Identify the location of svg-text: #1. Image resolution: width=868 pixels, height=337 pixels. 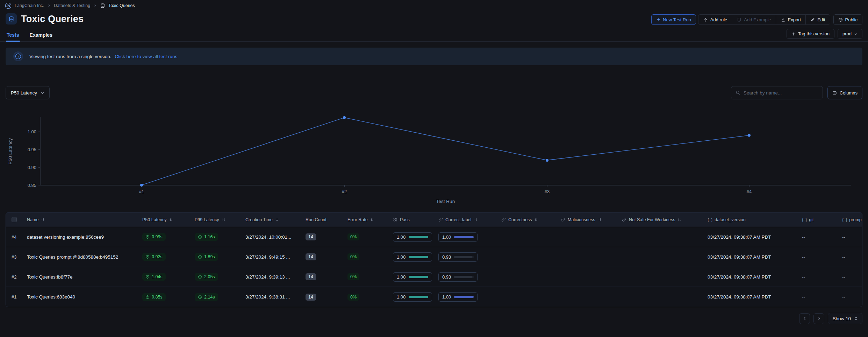
(142, 192).